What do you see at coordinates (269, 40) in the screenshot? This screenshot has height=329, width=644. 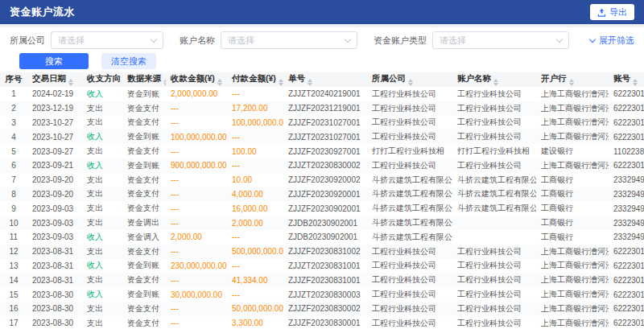 I see `filter-group-account-name: 账户名称 请选择` at bounding box center [269, 40].